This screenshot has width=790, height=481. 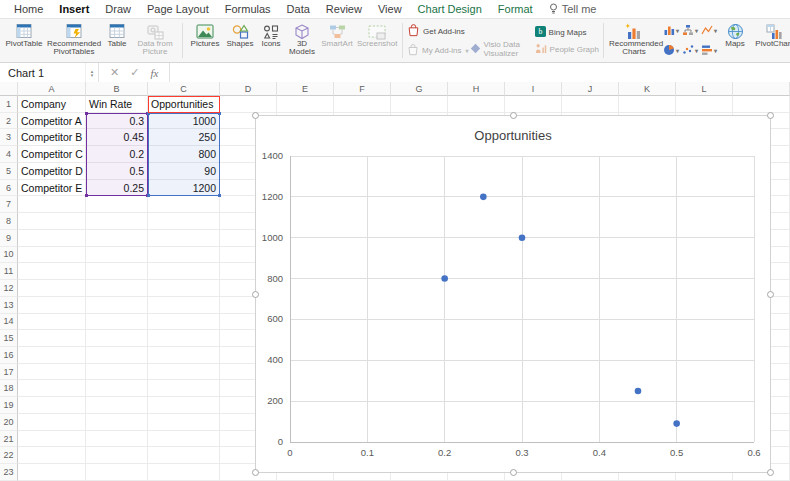 What do you see at coordinates (118, 9) in the screenshot?
I see `tab-draw: Draw` at bounding box center [118, 9].